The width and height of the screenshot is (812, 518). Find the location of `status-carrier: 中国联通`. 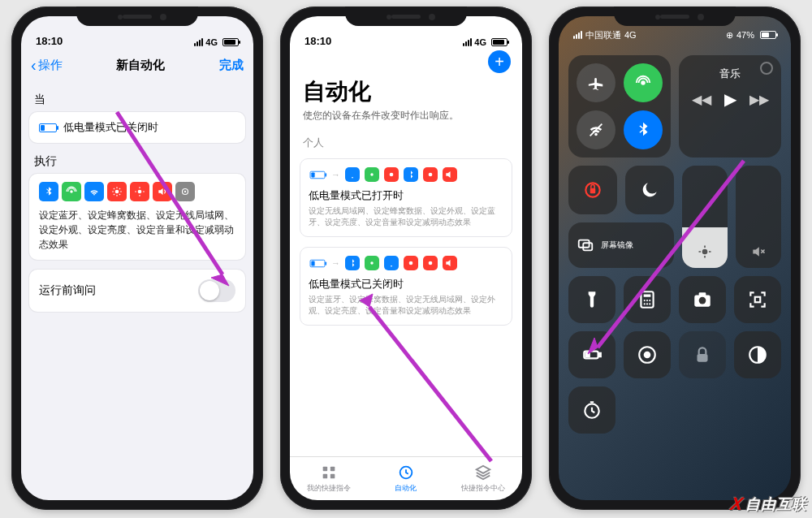

status-carrier: 中国联通 is located at coordinates (603, 36).